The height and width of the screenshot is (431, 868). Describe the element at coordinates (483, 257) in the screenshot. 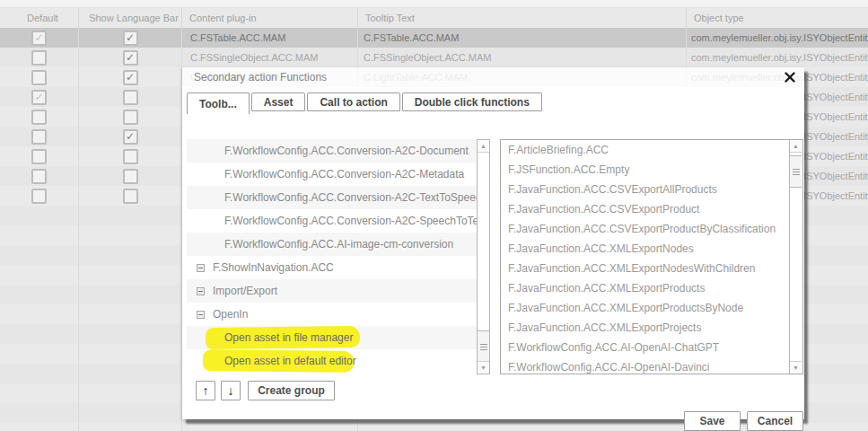

I see `left-scrollbar: ▲ ▼` at that location.